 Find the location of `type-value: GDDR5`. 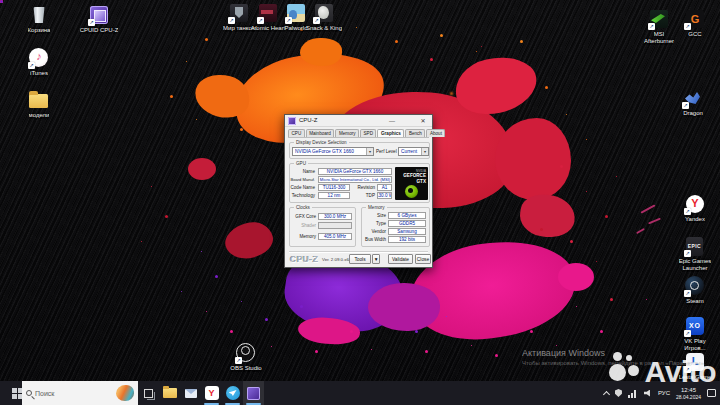

type-value: GDDR5 is located at coordinates (407, 224).